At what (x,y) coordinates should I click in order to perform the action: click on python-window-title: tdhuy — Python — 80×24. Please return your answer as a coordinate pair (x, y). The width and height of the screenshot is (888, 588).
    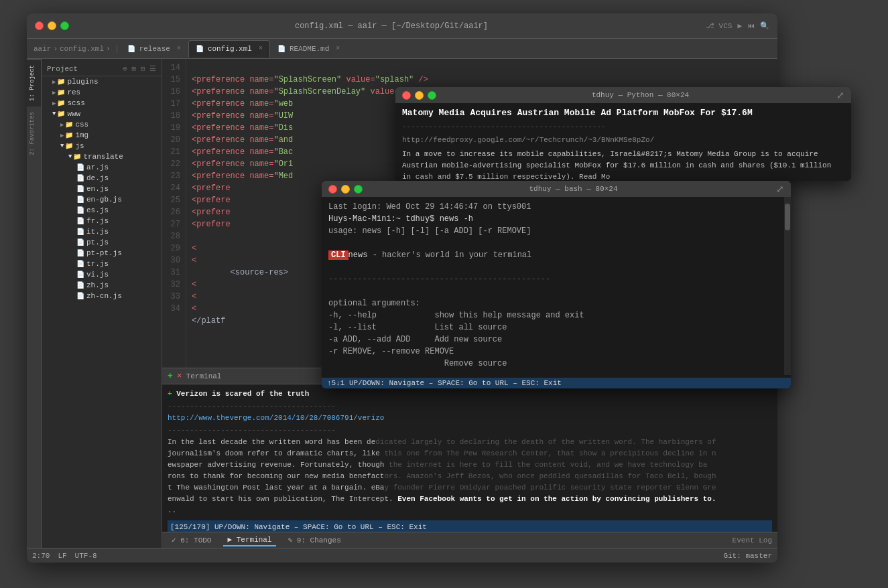
    Looking at the image, I should click on (641, 95).